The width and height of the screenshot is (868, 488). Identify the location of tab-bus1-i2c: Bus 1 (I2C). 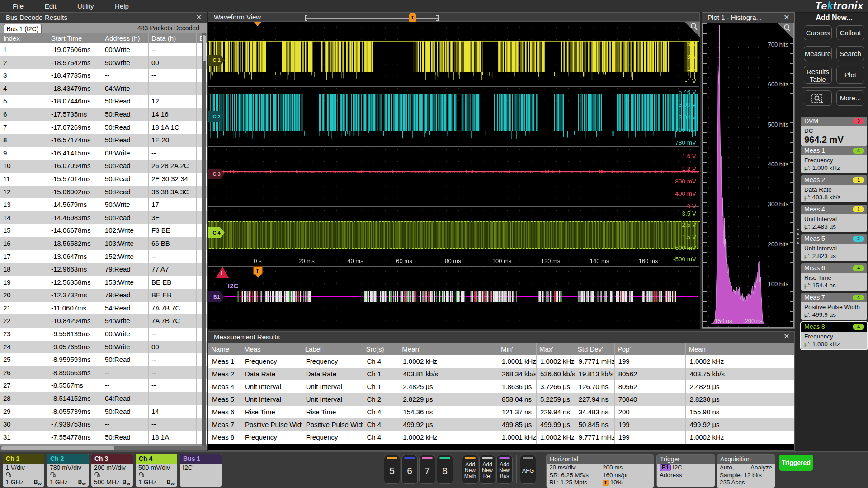
(23, 29).